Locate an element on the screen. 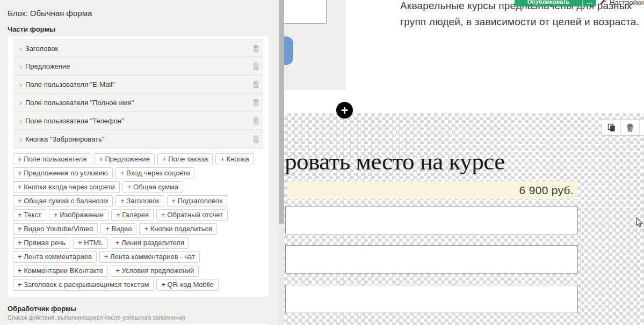 This screenshot has width=644, height=325. form-part-row: › Кнопка "Забронировать" is located at coordinates (138, 139).